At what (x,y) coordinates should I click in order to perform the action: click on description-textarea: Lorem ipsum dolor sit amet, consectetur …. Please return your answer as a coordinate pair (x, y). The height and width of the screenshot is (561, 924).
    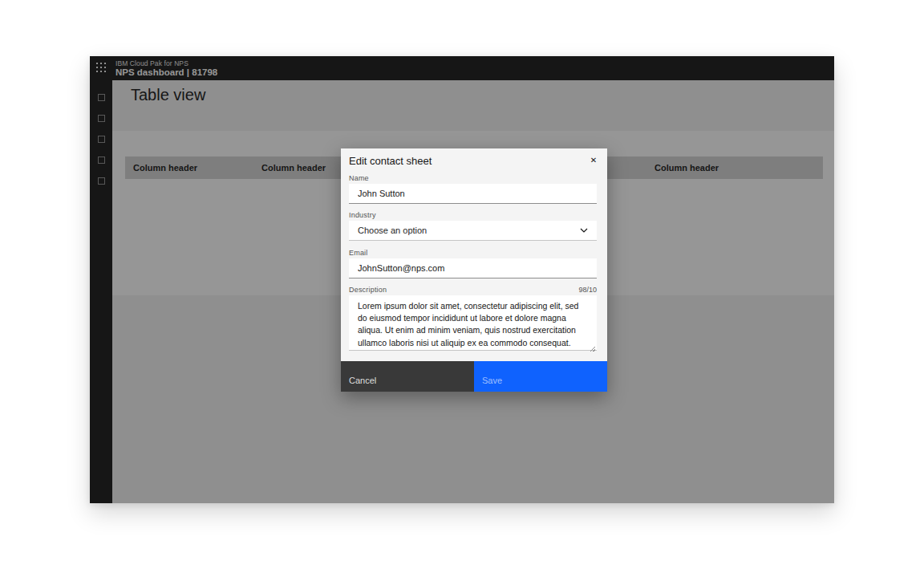
    Looking at the image, I should click on (473, 323).